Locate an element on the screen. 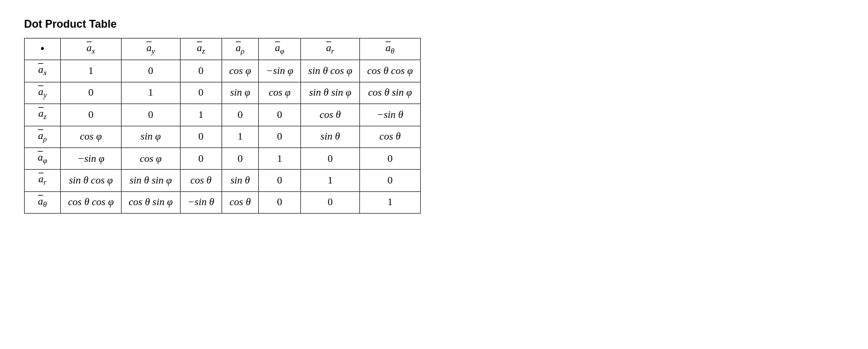 This screenshot has height=349, width=868. table-row: az 0 0 1 0 0 cos θ −sin θ is located at coordinates (223, 115).